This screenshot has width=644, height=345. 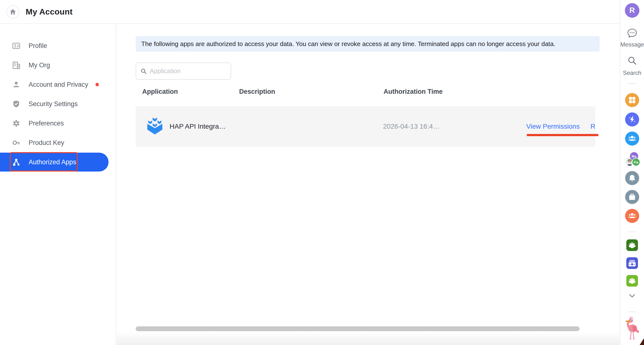 I want to click on sidebar-item-product-key: Product Key, so click(x=58, y=143).